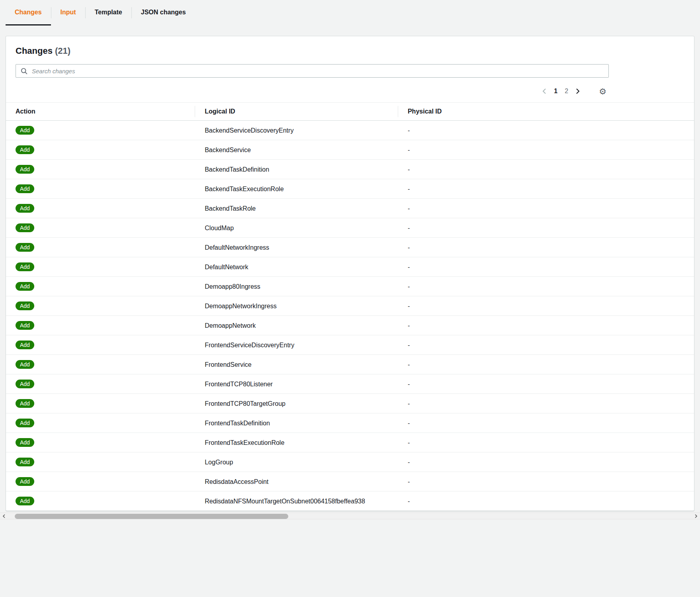 The image size is (700, 597). What do you see at coordinates (350, 131) in the screenshot?
I see `table-row: Add BackendServiceDiscoveryEntry -` at bounding box center [350, 131].